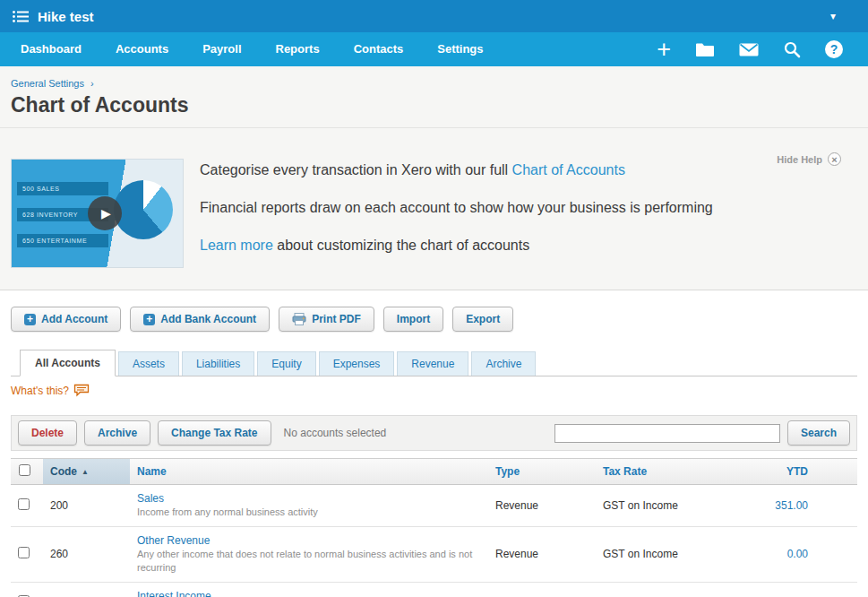 The width and height of the screenshot is (868, 597). I want to click on title-divider, so click(434, 127).